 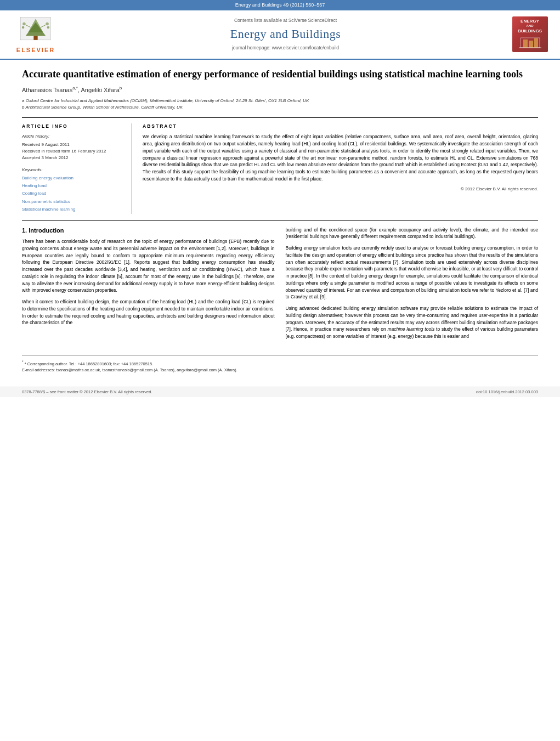 What do you see at coordinates (72, 210) in the screenshot?
I see `keyword-5: Statistical machine learning` at bounding box center [72, 210].